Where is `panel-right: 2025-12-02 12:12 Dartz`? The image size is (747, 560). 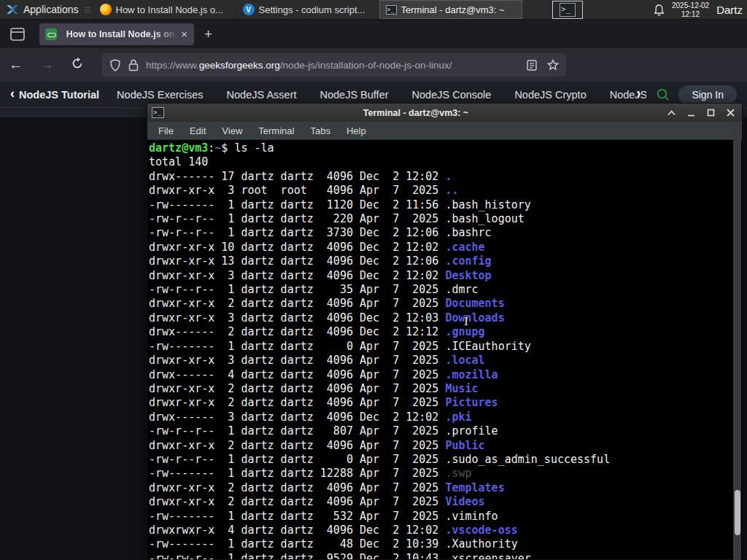 panel-right: 2025-12-02 12:12 Dartz is located at coordinates (700, 10).